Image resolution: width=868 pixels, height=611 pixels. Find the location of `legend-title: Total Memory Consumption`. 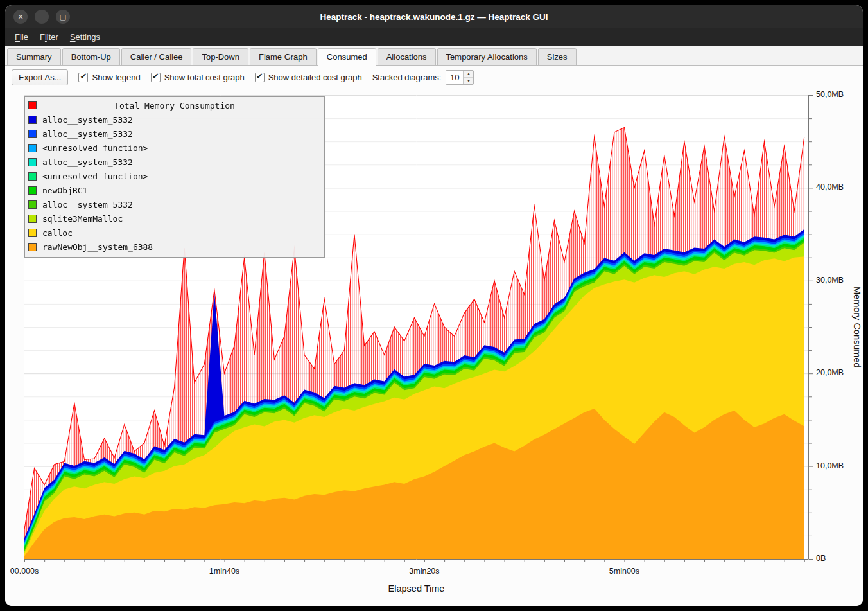

legend-title: Total Memory Consumption is located at coordinates (175, 105).